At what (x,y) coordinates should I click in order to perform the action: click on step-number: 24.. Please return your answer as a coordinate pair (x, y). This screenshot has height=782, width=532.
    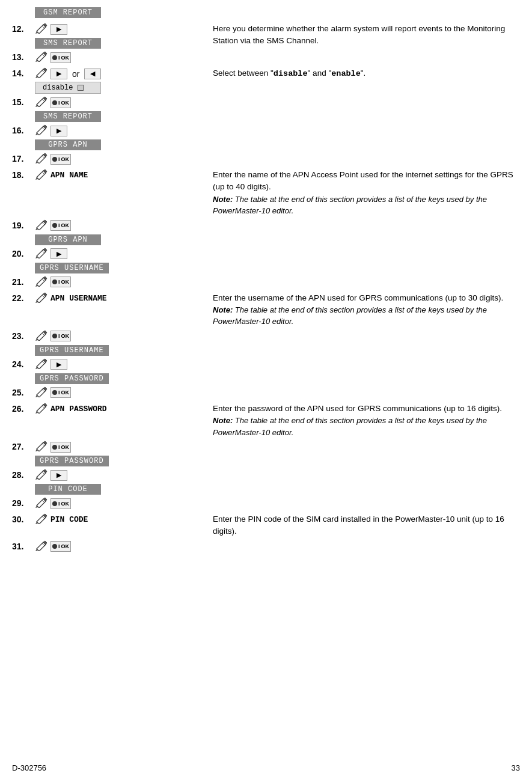
    Looking at the image, I should click on (23, 364).